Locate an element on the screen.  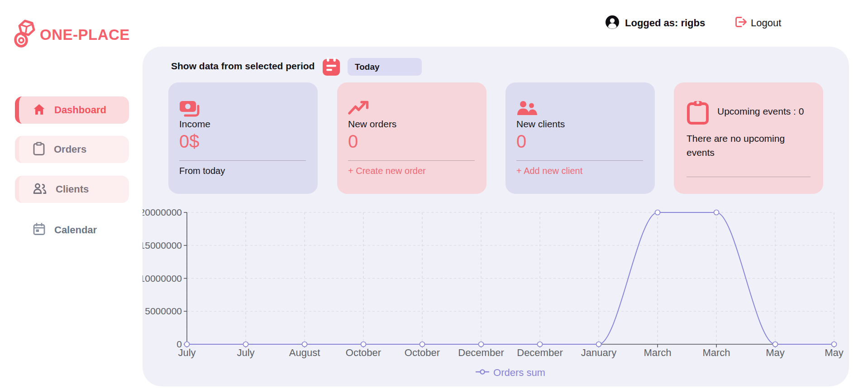
logout-label: Logout is located at coordinates (766, 23).